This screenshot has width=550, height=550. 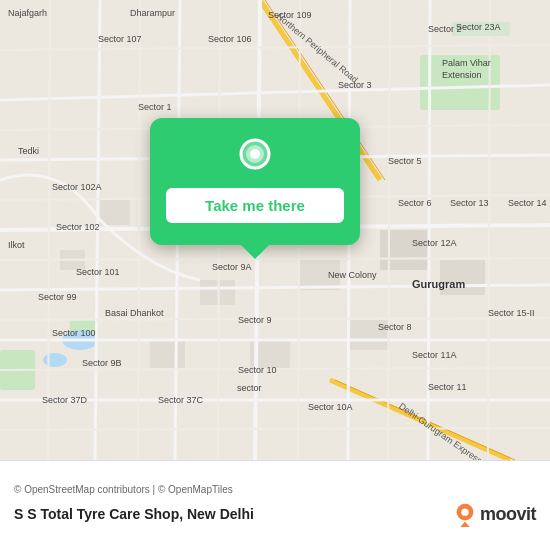 I want to click on take-me-there-button: Take me there, so click(x=255, y=206).